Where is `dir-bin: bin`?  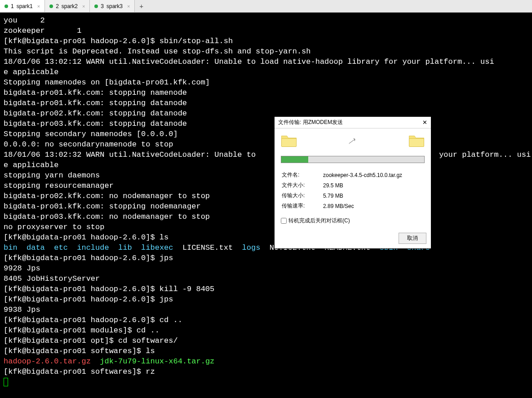 dir-bin: bin is located at coordinates (11, 248).